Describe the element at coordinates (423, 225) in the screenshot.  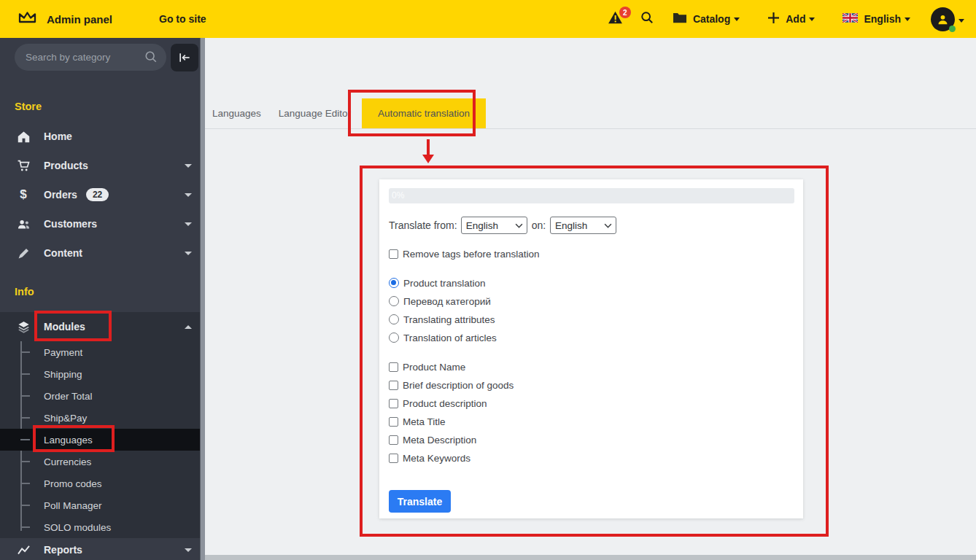
I see `translate-from-label: Translate from:` at that location.